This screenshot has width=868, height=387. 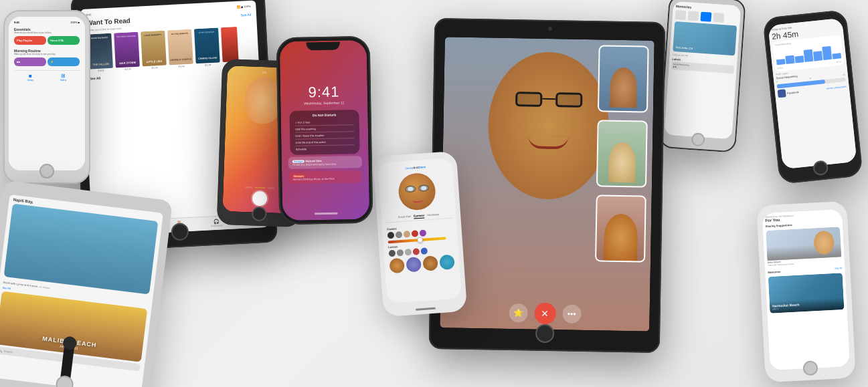 What do you see at coordinates (399, 235) in the screenshot?
I see `swatch-gray` at bounding box center [399, 235].